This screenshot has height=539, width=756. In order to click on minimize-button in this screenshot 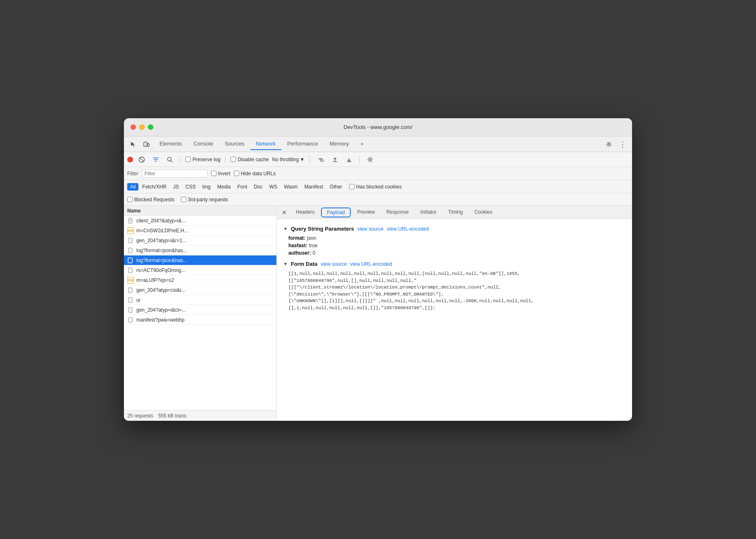, I will do `click(142, 127)`.